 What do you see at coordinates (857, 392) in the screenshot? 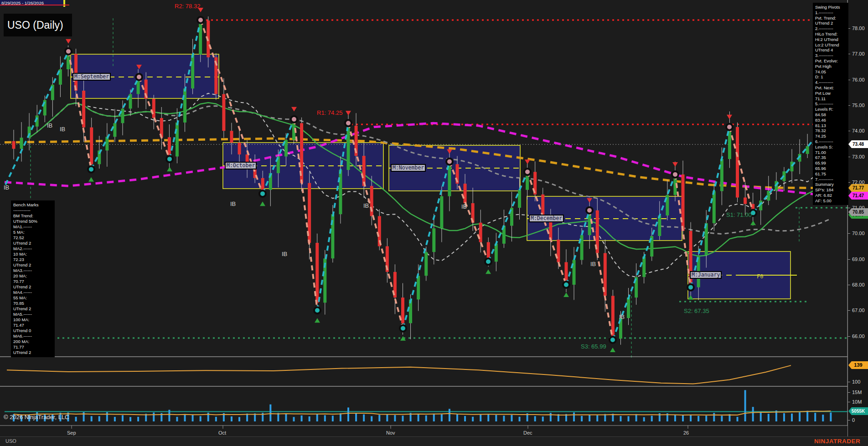
I see `axis-tick-label: 15M` at bounding box center [857, 392].